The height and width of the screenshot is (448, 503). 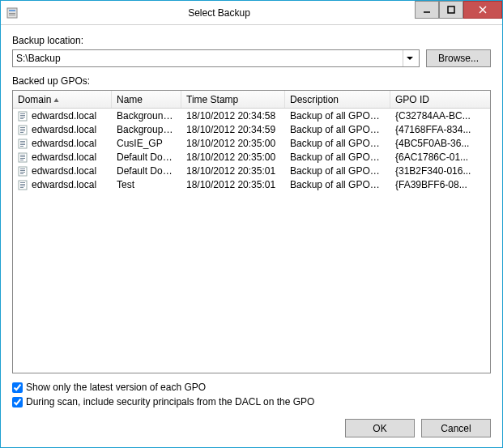 What do you see at coordinates (251, 115) in the screenshot?
I see `table-row: edwardsd.localBackground_...18/10/2012 2…` at bounding box center [251, 115].